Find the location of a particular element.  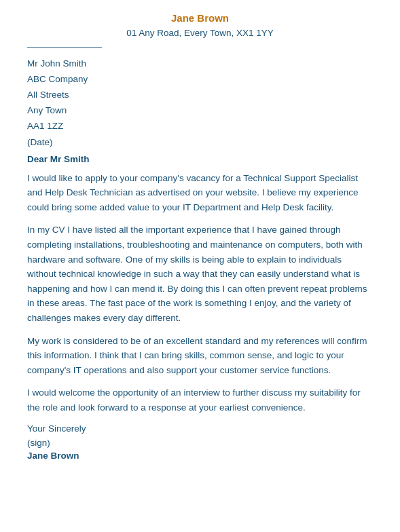

recipient-postcode: AA1 1ZZ is located at coordinates (200, 126).